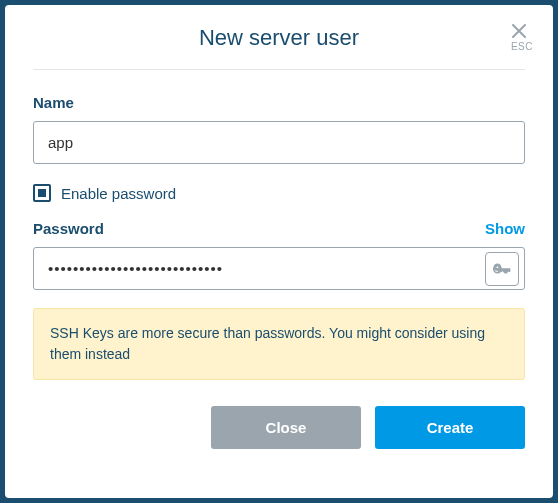 Image resolution: width=558 pixels, height=503 pixels. I want to click on password-input-wrap, so click(279, 268).